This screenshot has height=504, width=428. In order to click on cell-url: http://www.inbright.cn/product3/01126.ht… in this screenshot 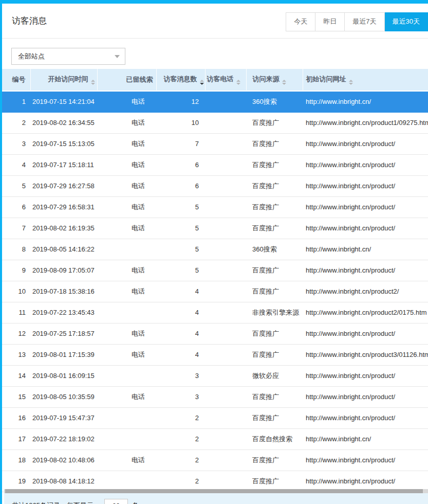, I will do `click(365, 355)`.